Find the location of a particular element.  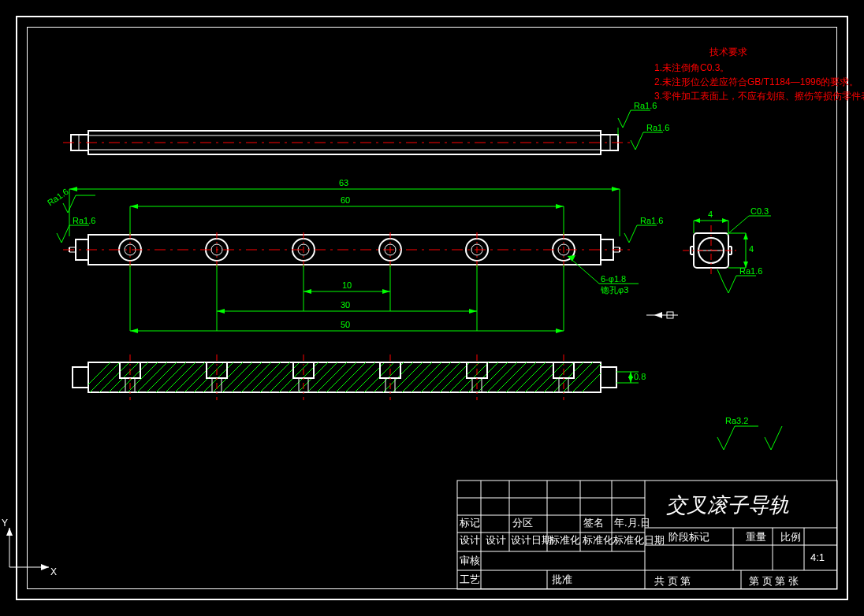

surf-ra16-left-upper: Ra1.6 is located at coordinates (71, 200).